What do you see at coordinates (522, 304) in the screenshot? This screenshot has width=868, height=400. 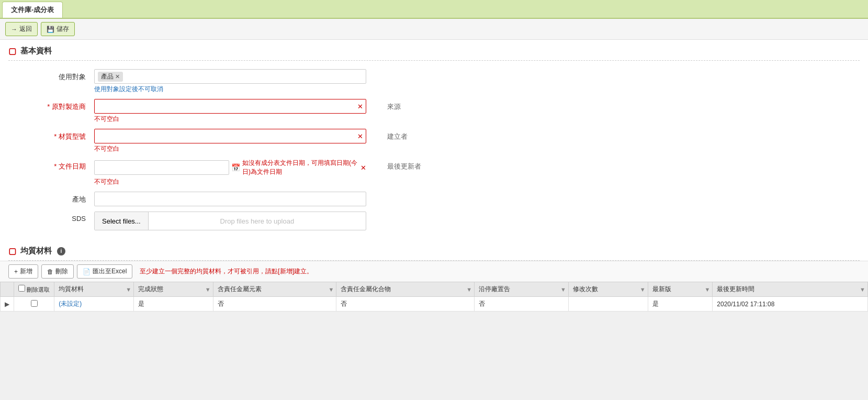 I see `row-warning: 否` at bounding box center [522, 304].